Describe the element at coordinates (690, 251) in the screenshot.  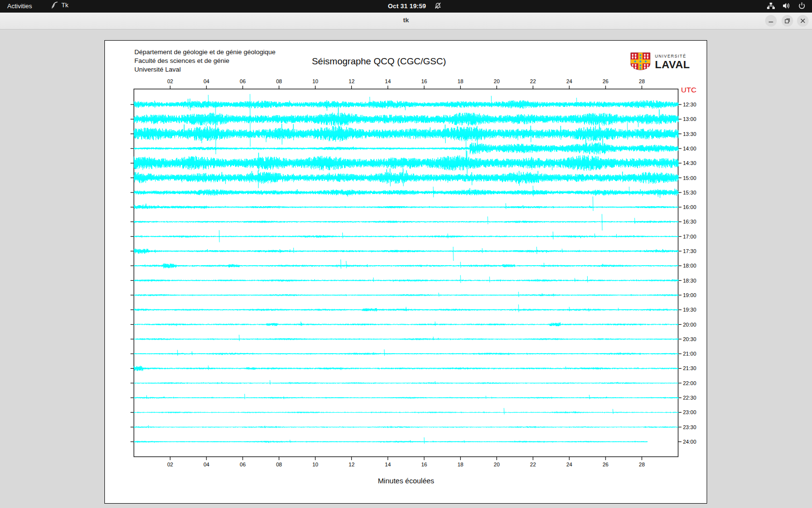
I see `utc-row-label: 17:30` at that location.